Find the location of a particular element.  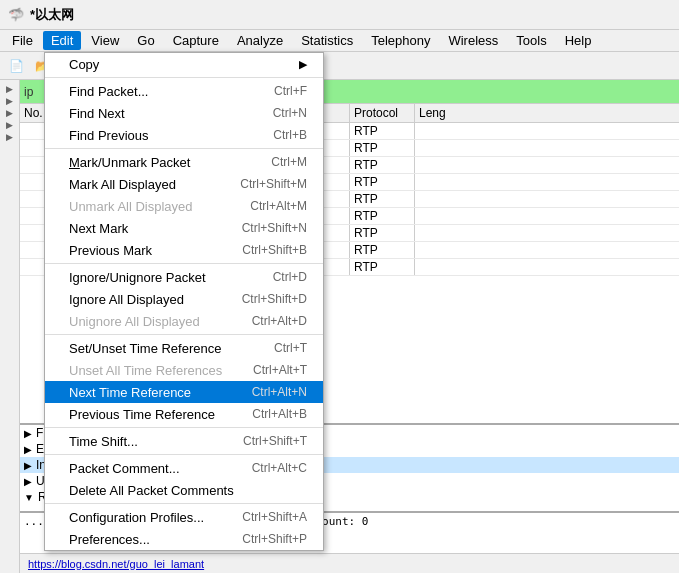

menu-find-next-shortcut: Ctrl+N is located at coordinates (290, 113).